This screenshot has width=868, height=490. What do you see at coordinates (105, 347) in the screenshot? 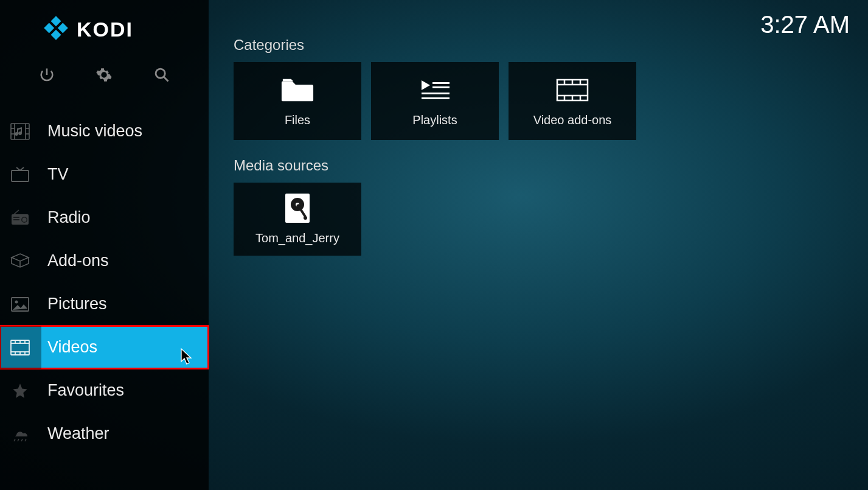
I see `sidebar-item-videos: Videos` at bounding box center [105, 347].